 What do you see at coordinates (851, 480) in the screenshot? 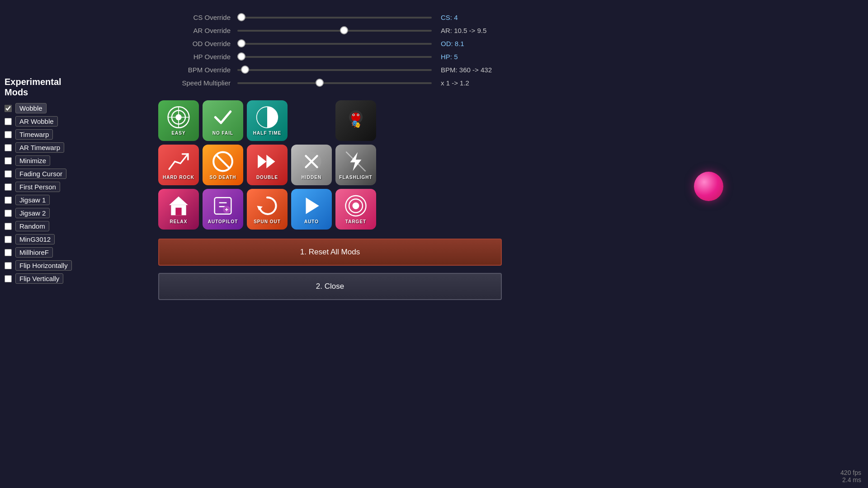
I see `ms-value: 2.4 ms` at bounding box center [851, 480].